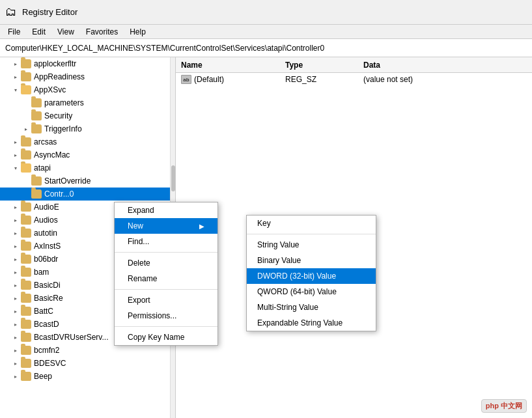  I want to click on tree-label-bcmfn2: bcmfn2, so click(47, 350).